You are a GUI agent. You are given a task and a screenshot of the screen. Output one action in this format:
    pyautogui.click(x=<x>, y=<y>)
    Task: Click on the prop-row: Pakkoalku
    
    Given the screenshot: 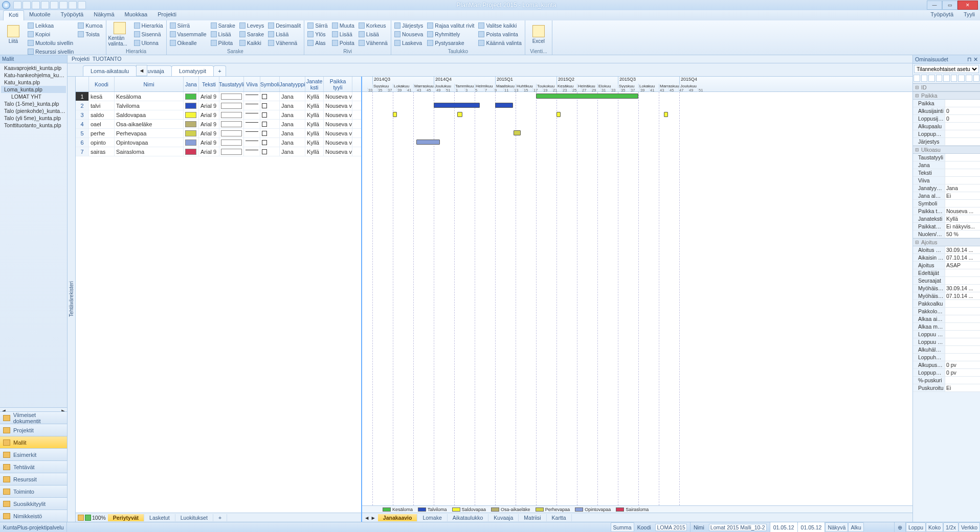 What is the action you would take?
    pyautogui.click(x=946, y=304)
    